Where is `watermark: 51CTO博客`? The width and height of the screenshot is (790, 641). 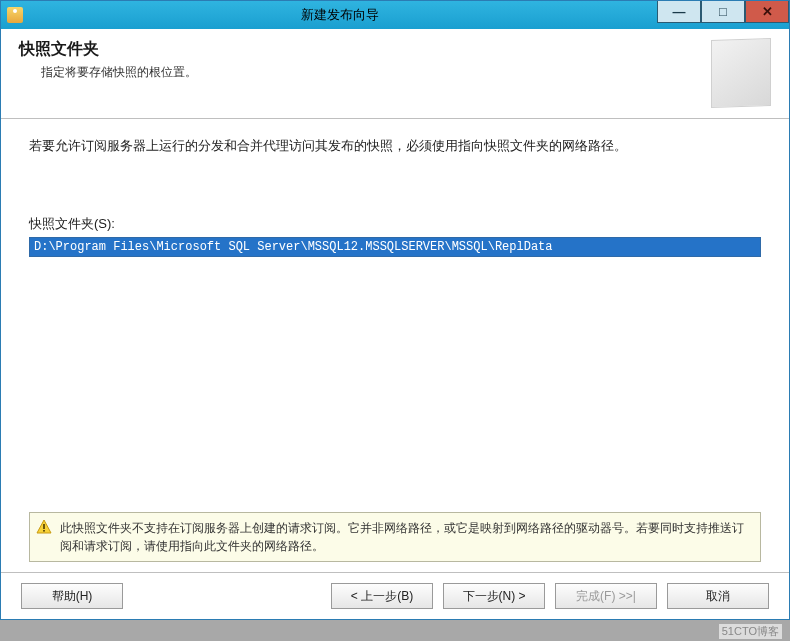
watermark: 51CTO博客 is located at coordinates (750, 632).